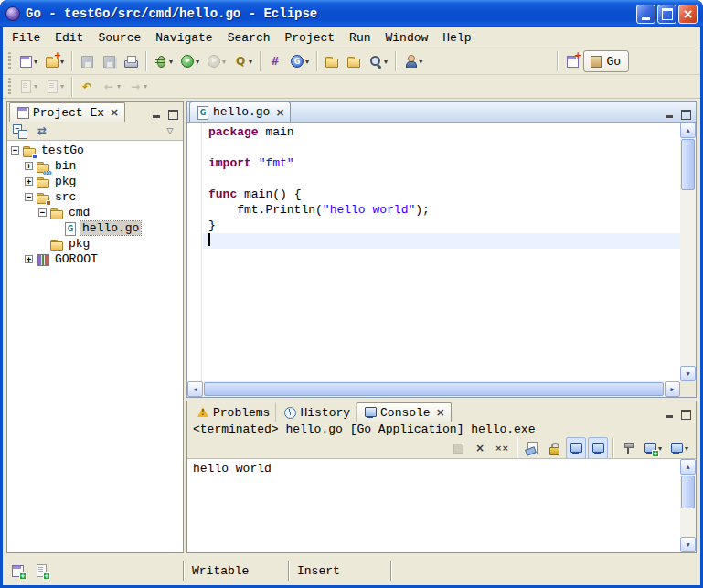 The image size is (703, 588). What do you see at coordinates (687, 15) in the screenshot?
I see `close-button: ×` at bounding box center [687, 15].